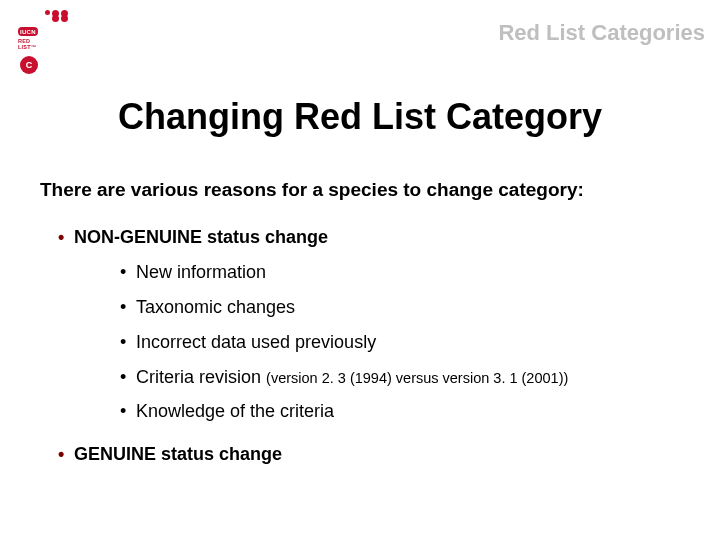  Describe the element at coordinates (201, 237) in the screenshot. I see `bullet-label: NON-GENUINE status change` at that location.